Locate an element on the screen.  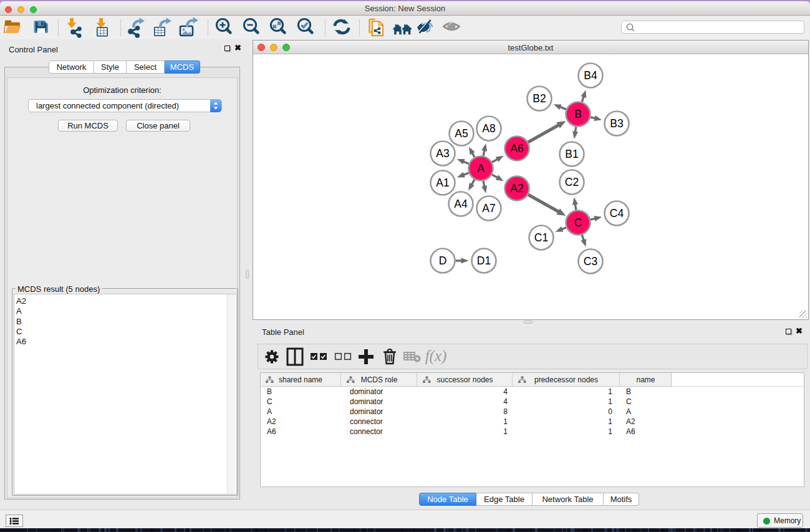
svg-text: B is located at coordinates (578, 114).